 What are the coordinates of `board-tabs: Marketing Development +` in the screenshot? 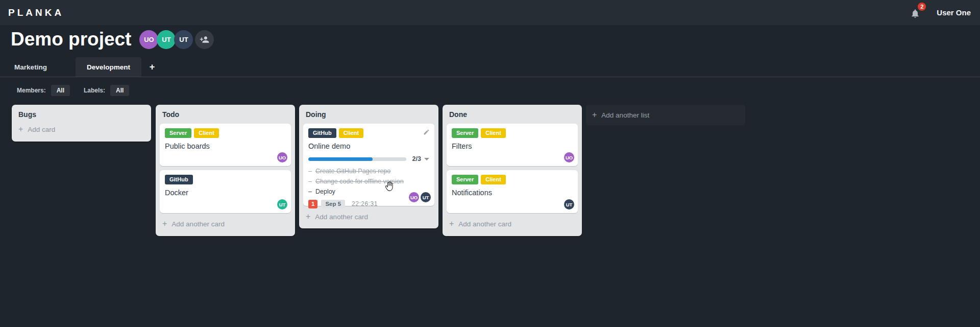 It's located at (31, 67).